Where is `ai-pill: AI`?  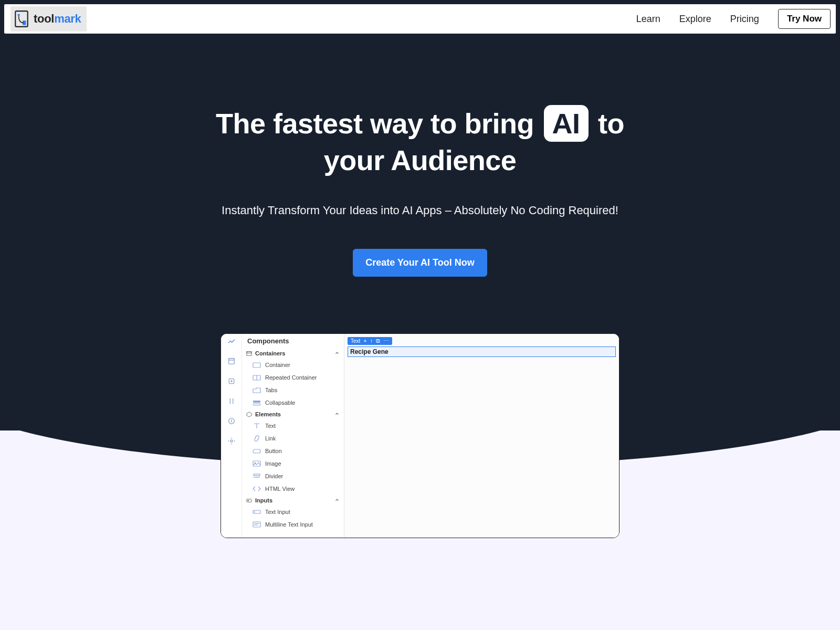 ai-pill: AI is located at coordinates (566, 123).